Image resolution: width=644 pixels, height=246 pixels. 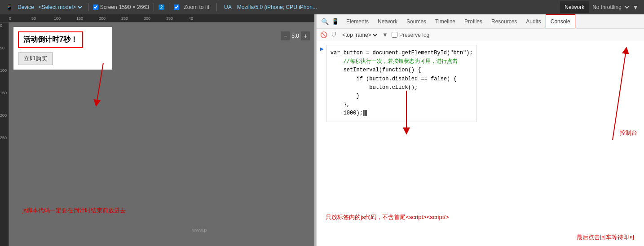 What do you see at coordinates (193, 7) in the screenshot?
I see `zoom-checkbox: Zoom to fit` at bounding box center [193, 7].